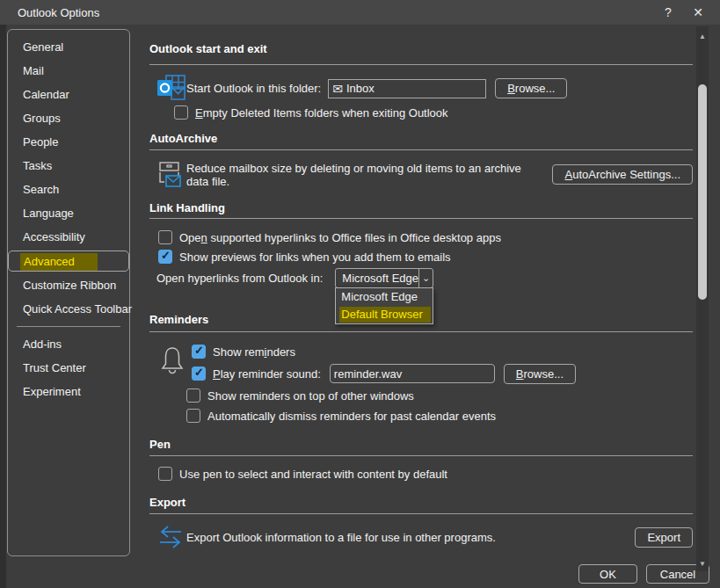  What do you see at coordinates (377, 278) in the screenshot?
I see `browser-dropdown-value: Microsoft Edge` at bounding box center [377, 278].